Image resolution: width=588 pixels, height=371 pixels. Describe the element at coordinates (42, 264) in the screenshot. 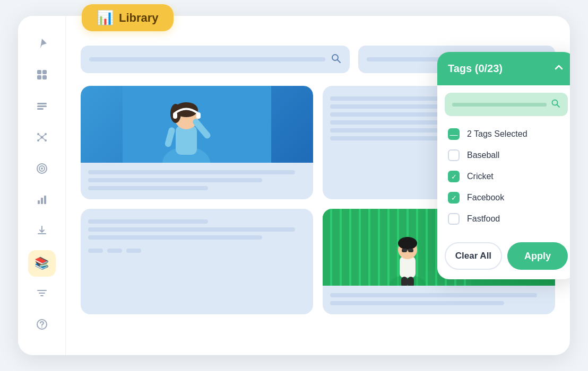

I see `sidebar-item-library: 📚` at that location.